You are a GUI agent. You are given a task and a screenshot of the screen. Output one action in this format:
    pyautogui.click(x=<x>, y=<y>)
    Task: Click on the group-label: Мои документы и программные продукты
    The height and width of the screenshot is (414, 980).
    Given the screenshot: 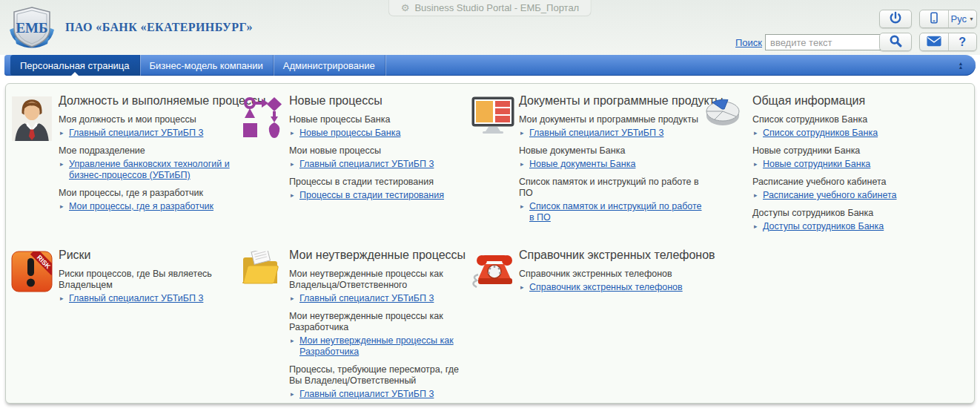 What is the action you would take?
    pyautogui.click(x=614, y=120)
    